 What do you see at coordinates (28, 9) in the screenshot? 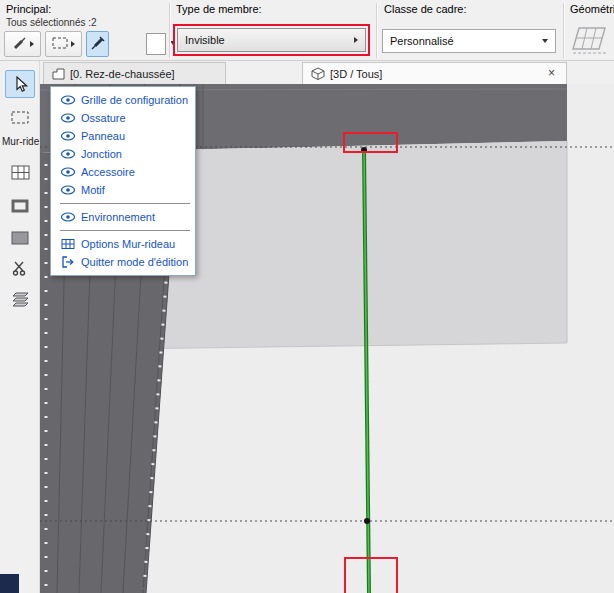
I see `principal-section-label: Principal:` at bounding box center [28, 9].